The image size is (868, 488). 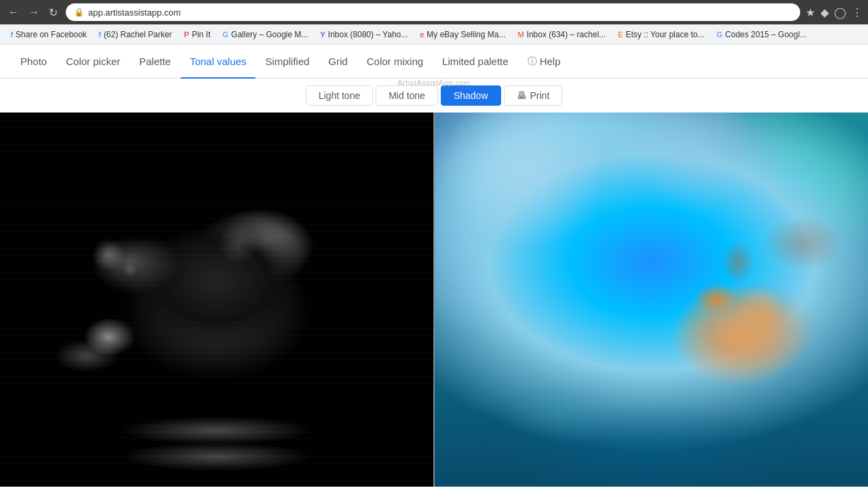 What do you see at coordinates (198, 35) in the screenshot?
I see `bookmark-pin-it: P Pin It` at bounding box center [198, 35].